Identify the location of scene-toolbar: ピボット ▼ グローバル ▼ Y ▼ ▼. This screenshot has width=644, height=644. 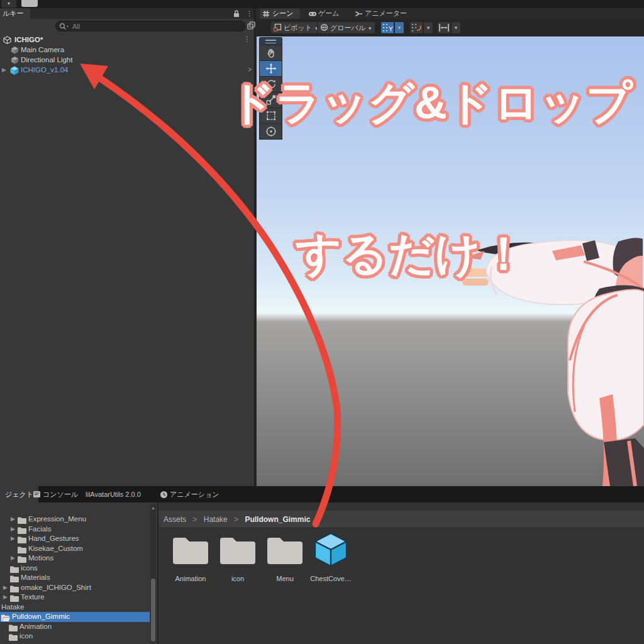
(450, 28).